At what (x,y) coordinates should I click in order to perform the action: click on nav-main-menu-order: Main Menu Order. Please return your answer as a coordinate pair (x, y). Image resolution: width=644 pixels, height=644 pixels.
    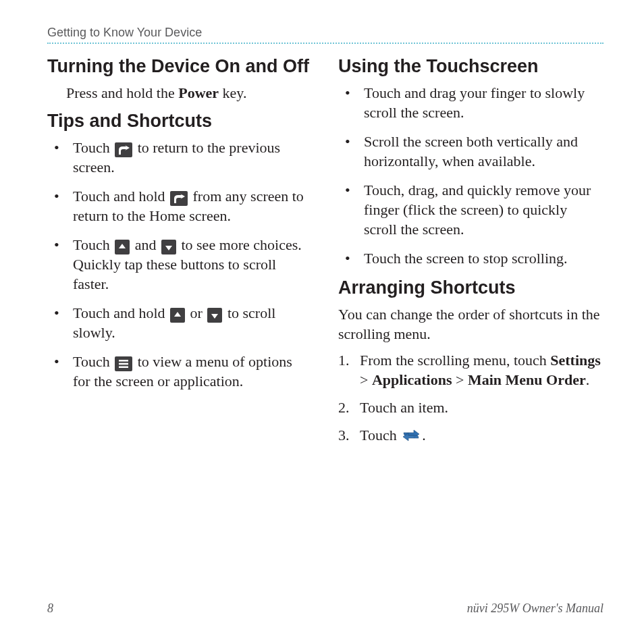
    Looking at the image, I should click on (527, 379).